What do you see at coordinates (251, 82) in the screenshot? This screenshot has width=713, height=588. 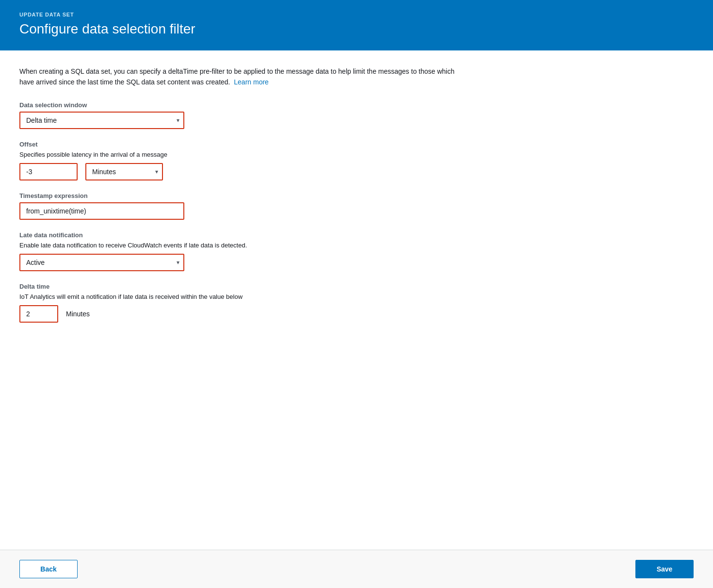 I see `learn-more-link: Learn more` at bounding box center [251, 82].